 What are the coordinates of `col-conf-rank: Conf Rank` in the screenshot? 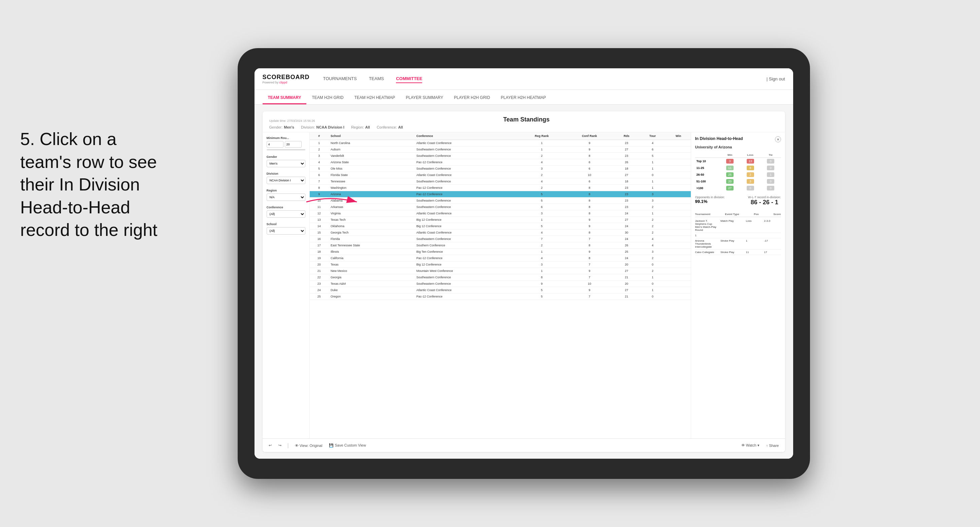 It's located at (590, 136).